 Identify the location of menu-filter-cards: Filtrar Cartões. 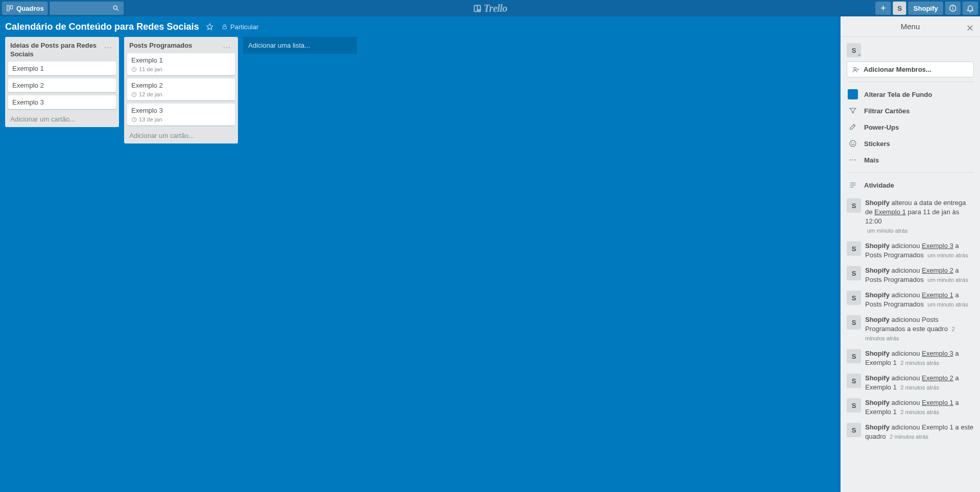
(910, 111).